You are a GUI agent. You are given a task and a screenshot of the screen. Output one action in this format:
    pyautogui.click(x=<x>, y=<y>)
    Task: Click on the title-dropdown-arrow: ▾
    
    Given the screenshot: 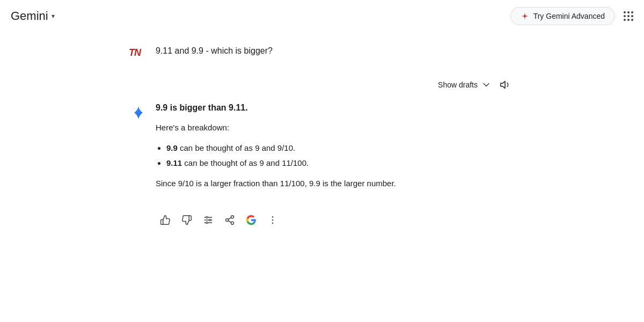 What is the action you would take?
    pyautogui.click(x=53, y=16)
    